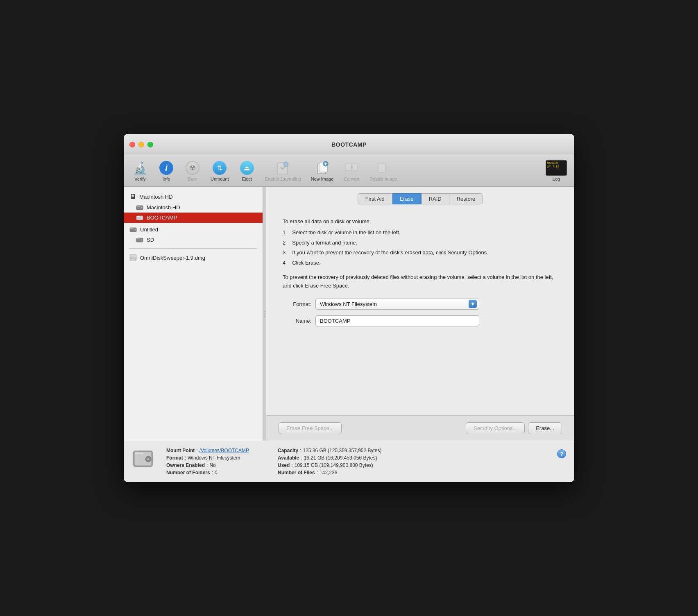 The height and width of the screenshot is (616, 698). I want to click on format-row: Format: Windows NT Filesystem, so click(420, 304).